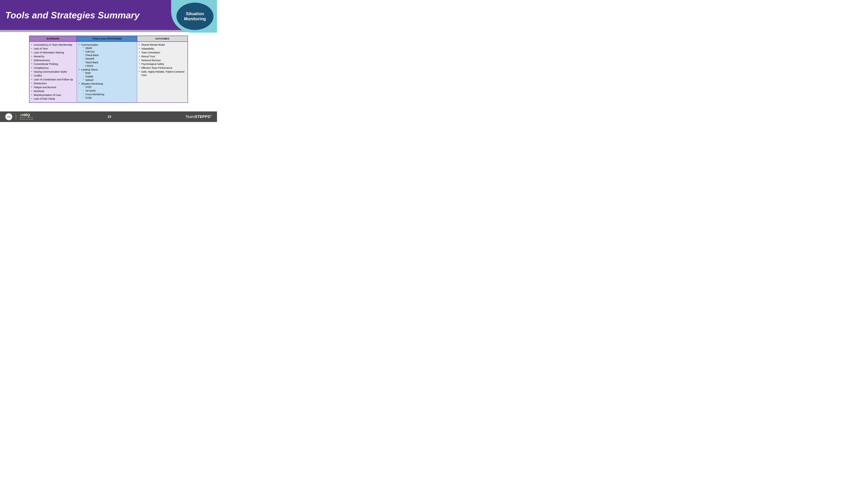 The width and height of the screenshot is (868, 488). Describe the element at coordinates (53, 87) in the screenshot. I see `list-item: Fatigue and Burnout` at that location.